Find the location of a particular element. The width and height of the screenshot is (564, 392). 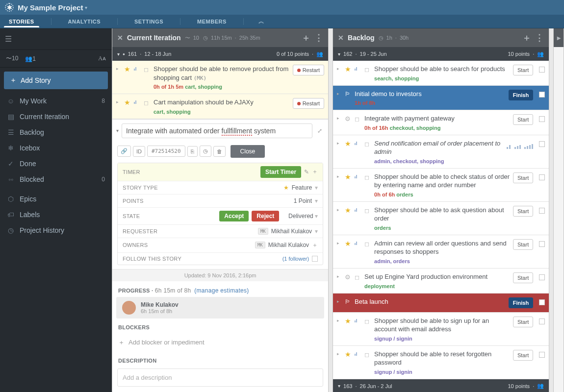

story-row: ▸ ★ ◻ Cart manipulation should be AJAXy … is located at coordinates (220, 107).